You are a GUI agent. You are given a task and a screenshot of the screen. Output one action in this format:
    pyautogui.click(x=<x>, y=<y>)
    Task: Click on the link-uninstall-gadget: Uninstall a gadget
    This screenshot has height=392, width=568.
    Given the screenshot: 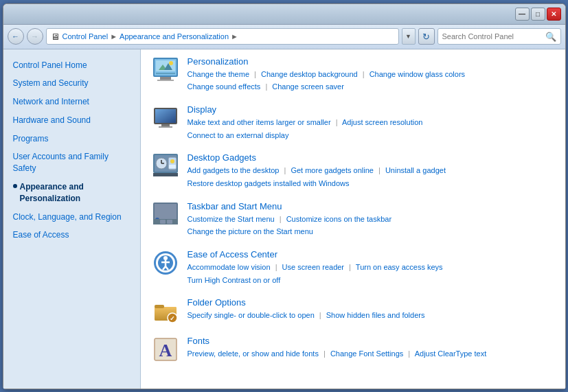 What is the action you would take?
    pyautogui.click(x=416, y=170)
    